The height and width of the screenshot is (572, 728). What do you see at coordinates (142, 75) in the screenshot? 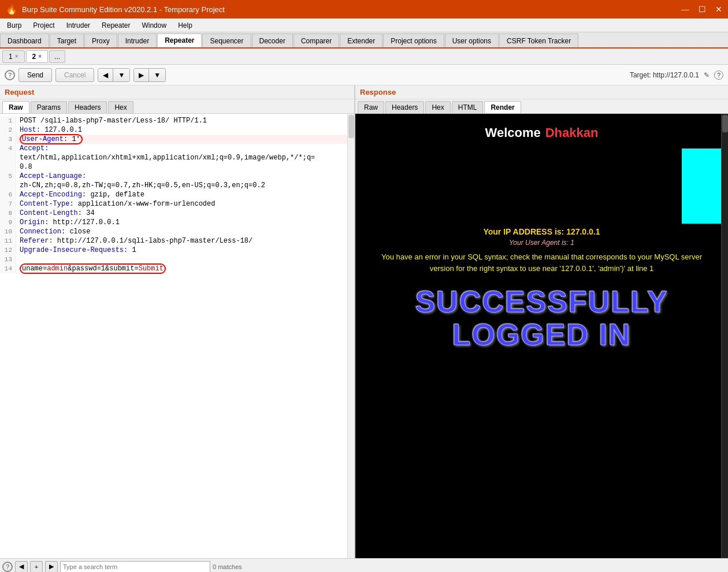
I see `forward-button: ▶` at bounding box center [142, 75].